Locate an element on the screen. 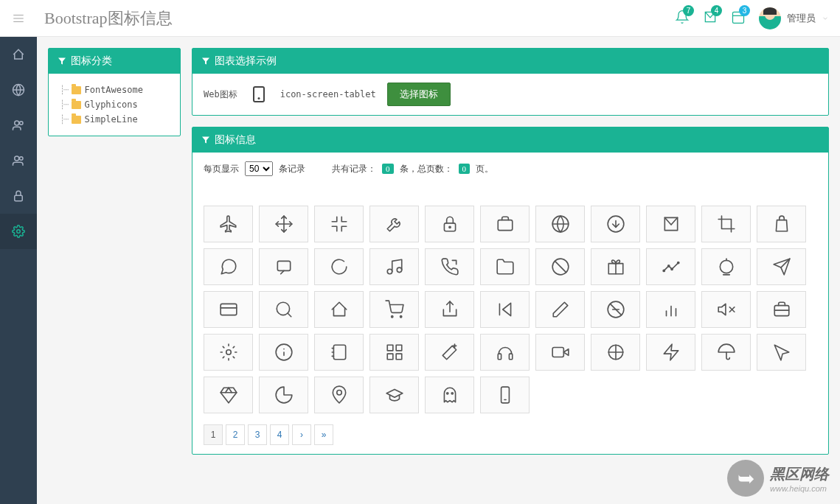 The image size is (840, 504). lock-icon is located at coordinates (450, 224).